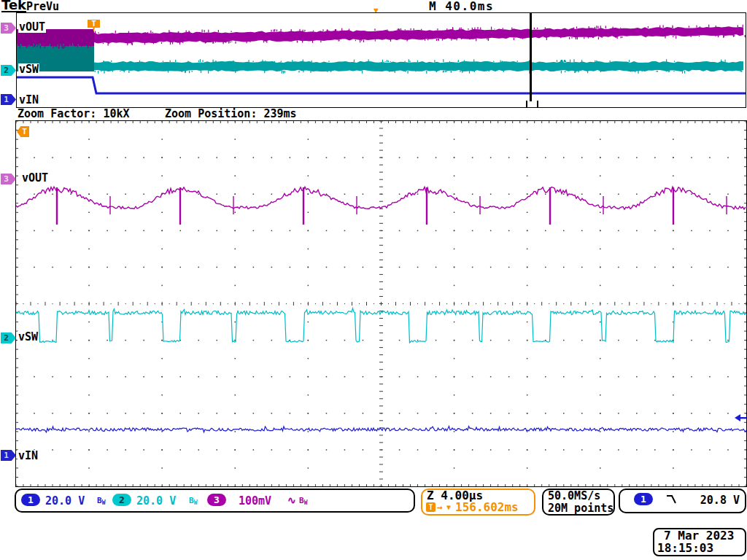  I want to click on triangle-down-icon: ▼, so click(449, 508).